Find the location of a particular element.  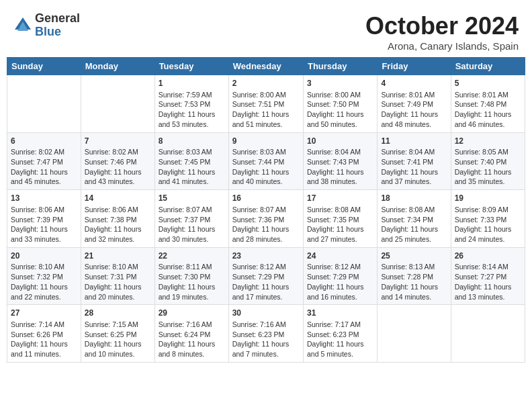

day-number: 10 is located at coordinates (340, 141).